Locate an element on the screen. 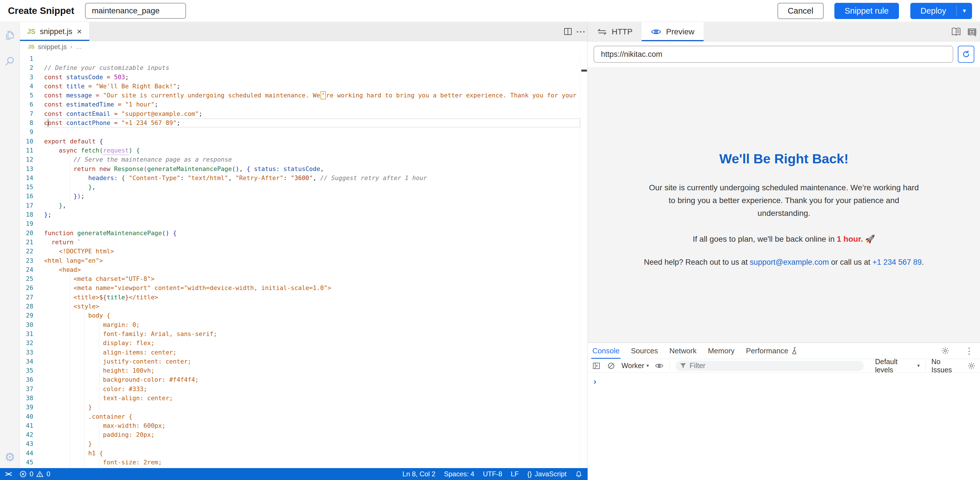 The image size is (980, 480). console-output: › is located at coordinates (784, 426).